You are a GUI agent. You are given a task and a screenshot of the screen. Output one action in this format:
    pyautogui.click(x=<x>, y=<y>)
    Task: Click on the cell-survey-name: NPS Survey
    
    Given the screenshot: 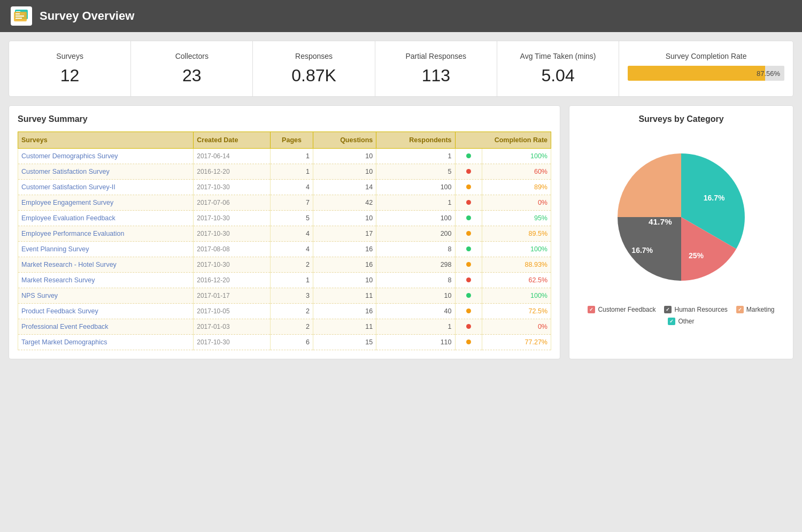 What is the action you would take?
    pyautogui.click(x=106, y=296)
    